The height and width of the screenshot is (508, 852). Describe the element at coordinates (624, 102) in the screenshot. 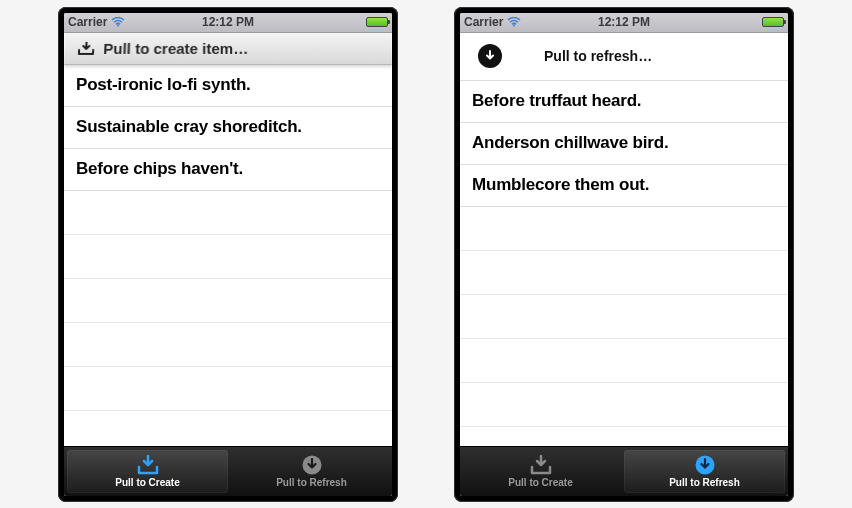

I see `list-item: Before truffaut heard.` at that location.